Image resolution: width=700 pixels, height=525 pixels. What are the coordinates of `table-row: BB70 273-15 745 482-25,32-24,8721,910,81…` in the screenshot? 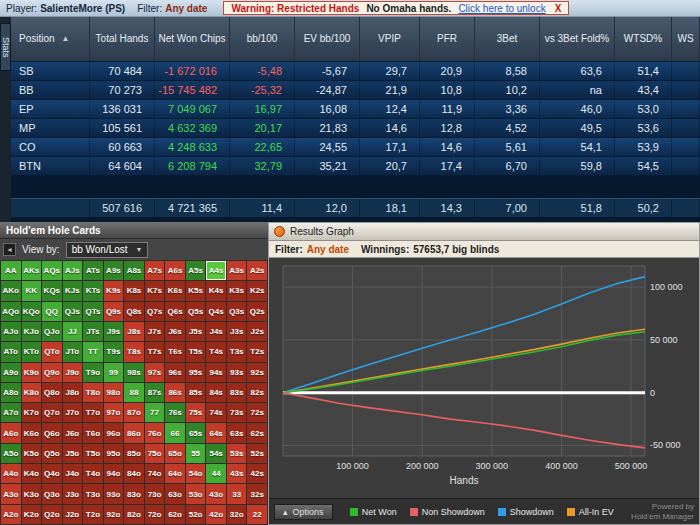 It's located at (356, 90).